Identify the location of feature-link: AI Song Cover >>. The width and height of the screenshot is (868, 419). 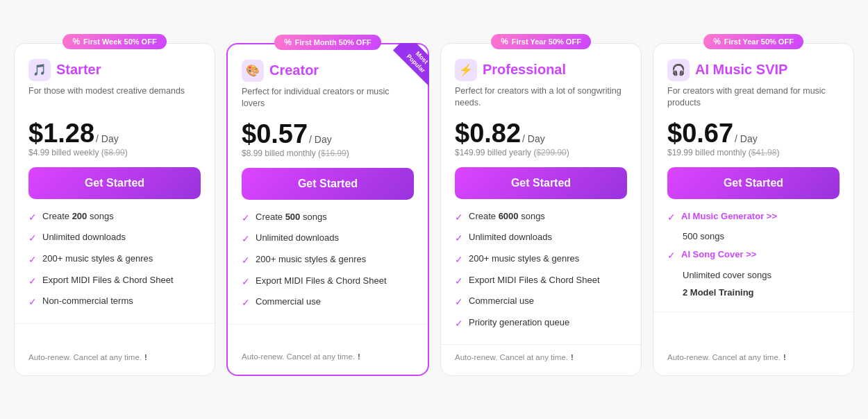
(719, 255).